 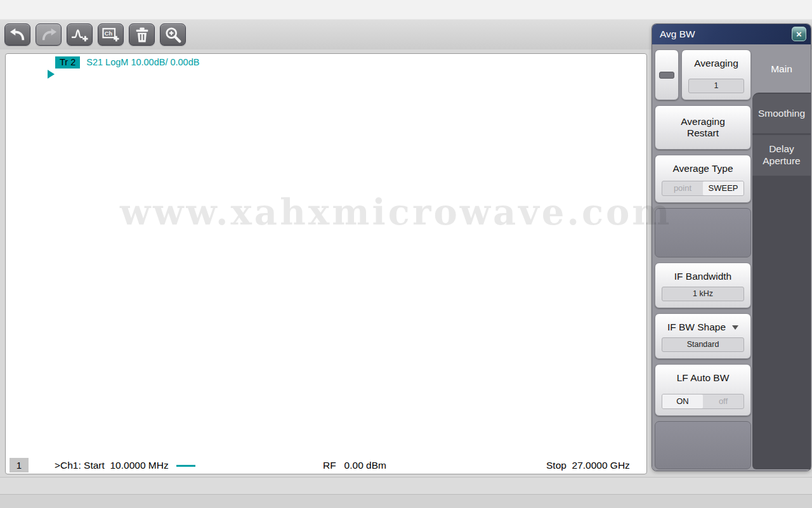 I want to click on undo-icon, so click(x=18, y=35).